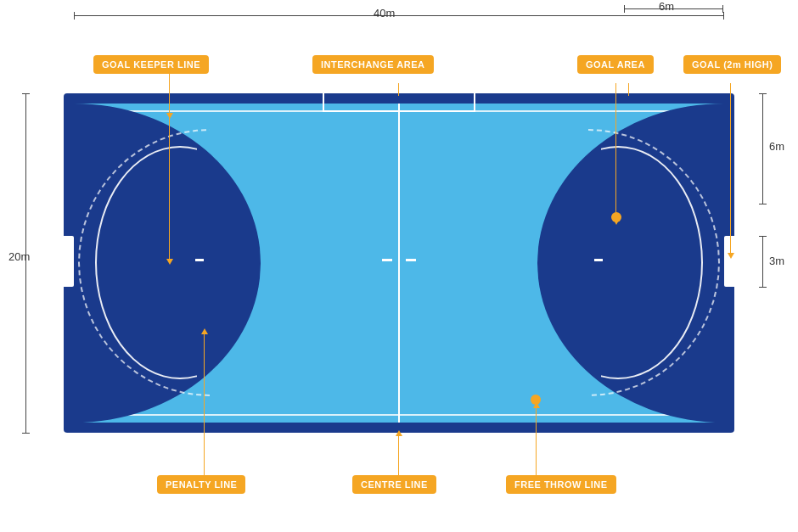 This screenshot has width=798, height=532. What do you see at coordinates (374, 64) in the screenshot?
I see `label-interchange-area: INTERCHANGE AREA` at bounding box center [374, 64].